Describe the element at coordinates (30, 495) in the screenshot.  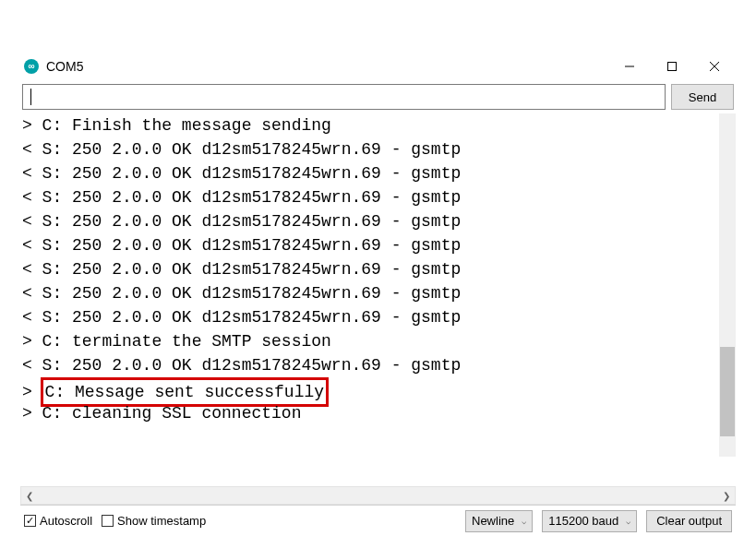
I see `scroll-left-icon: ❮` at that location.